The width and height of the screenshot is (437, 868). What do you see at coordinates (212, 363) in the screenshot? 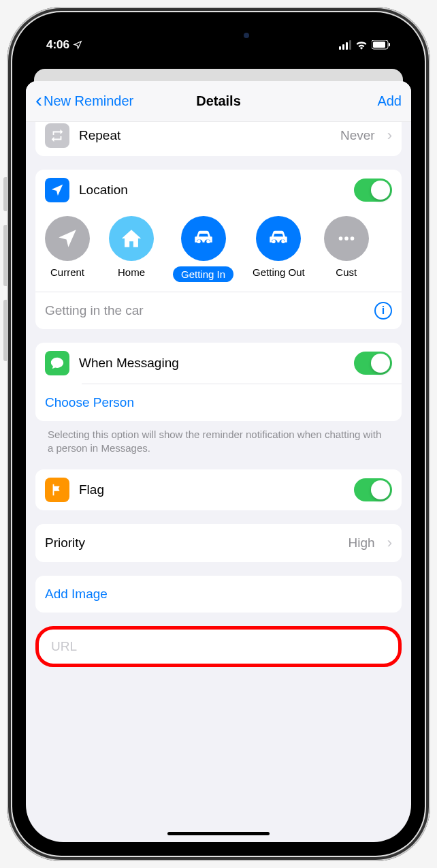
I see `messaging-label: When Messaging` at bounding box center [212, 363].